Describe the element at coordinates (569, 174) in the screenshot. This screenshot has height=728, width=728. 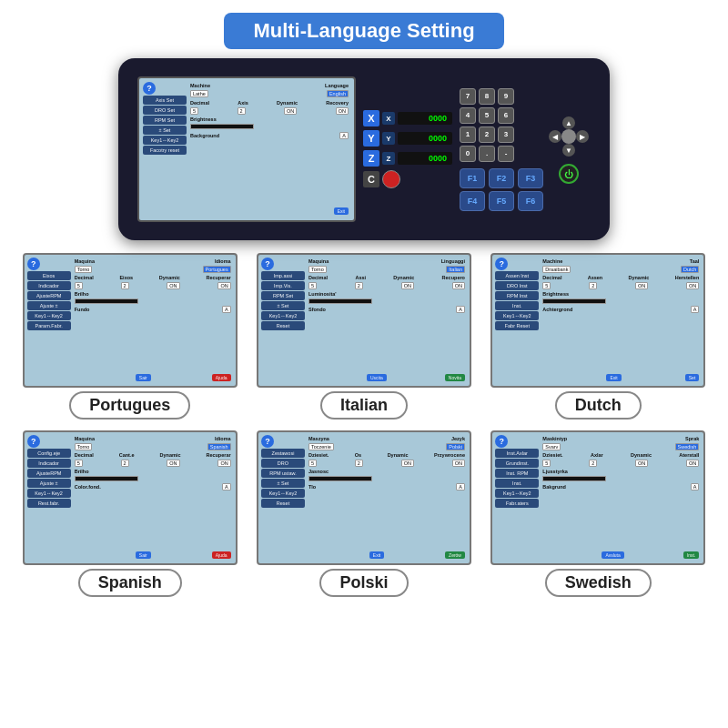
I see `power-button: ⏻` at that location.